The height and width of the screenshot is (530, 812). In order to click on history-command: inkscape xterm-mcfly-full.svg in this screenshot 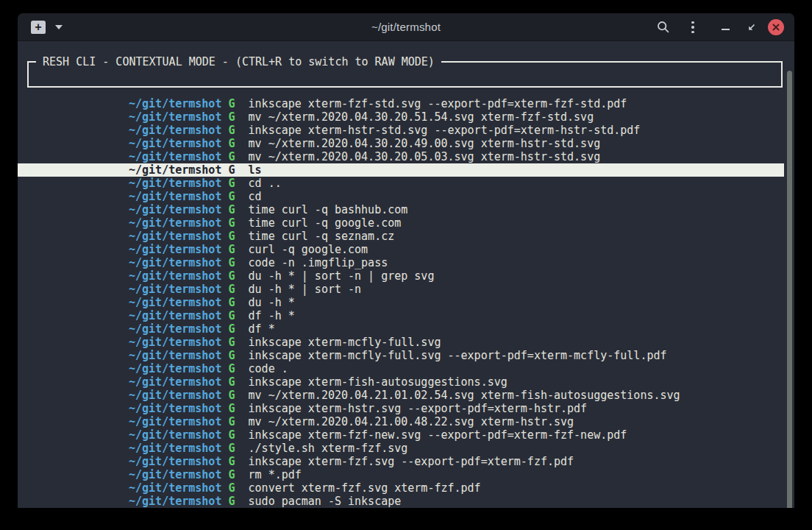, I will do `click(345, 342)`.